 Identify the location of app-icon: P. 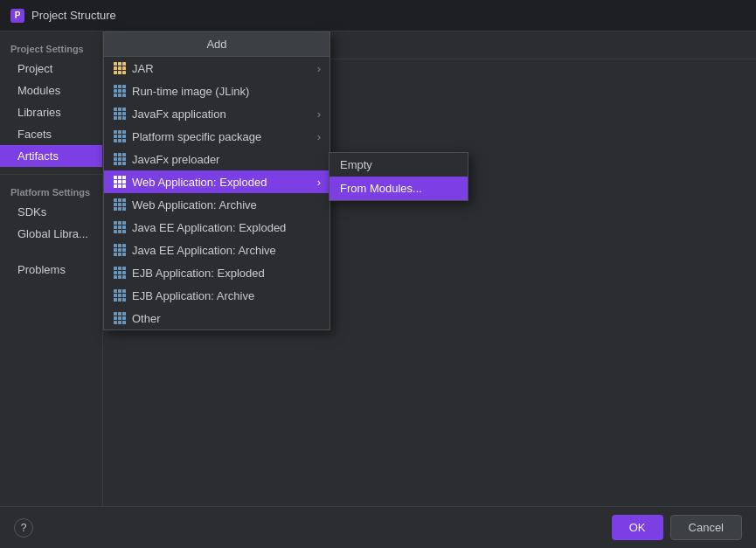
(17, 16).